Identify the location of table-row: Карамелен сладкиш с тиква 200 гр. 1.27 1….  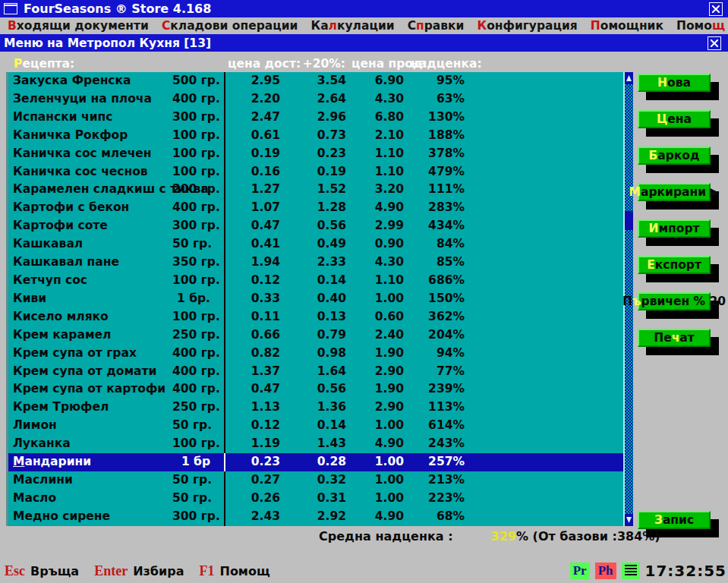
(316, 190).